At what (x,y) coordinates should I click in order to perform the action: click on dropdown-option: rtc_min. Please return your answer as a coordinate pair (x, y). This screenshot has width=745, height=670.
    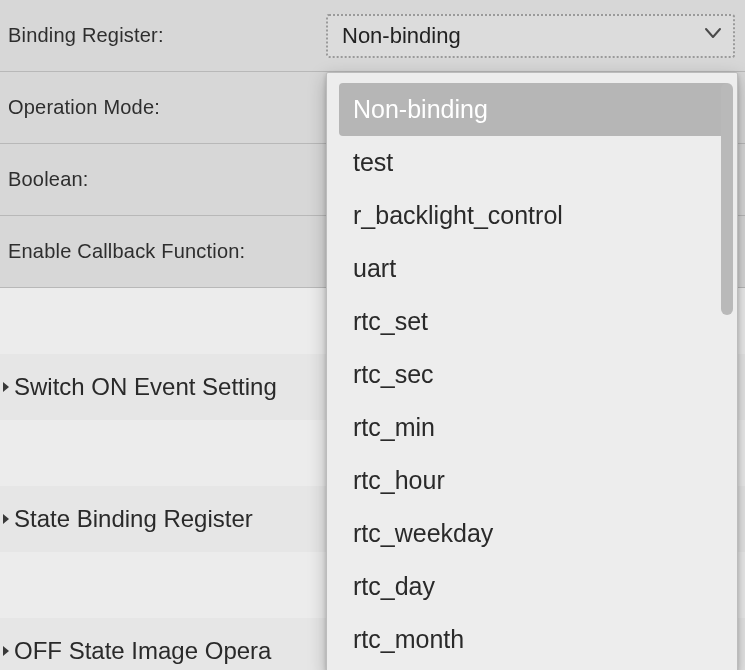
    Looking at the image, I should click on (534, 428).